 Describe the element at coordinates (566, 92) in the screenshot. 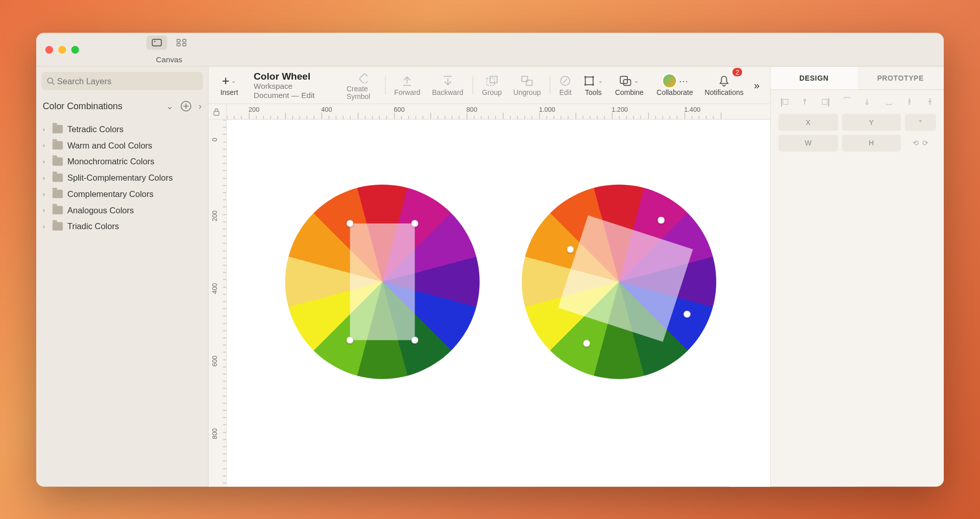

I see `toolbar-label: Edit` at that location.